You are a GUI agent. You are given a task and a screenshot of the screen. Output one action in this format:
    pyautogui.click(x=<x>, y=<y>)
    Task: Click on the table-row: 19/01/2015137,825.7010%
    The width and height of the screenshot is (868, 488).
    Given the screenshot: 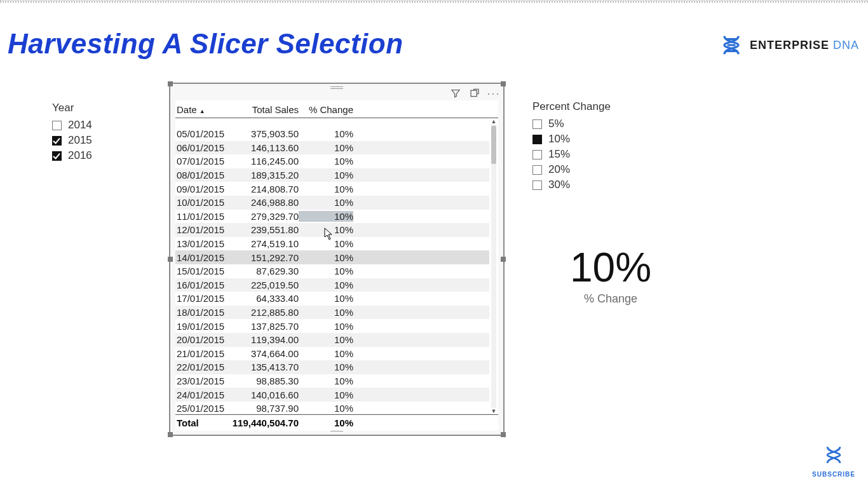 What is the action you would take?
    pyautogui.click(x=332, y=326)
    